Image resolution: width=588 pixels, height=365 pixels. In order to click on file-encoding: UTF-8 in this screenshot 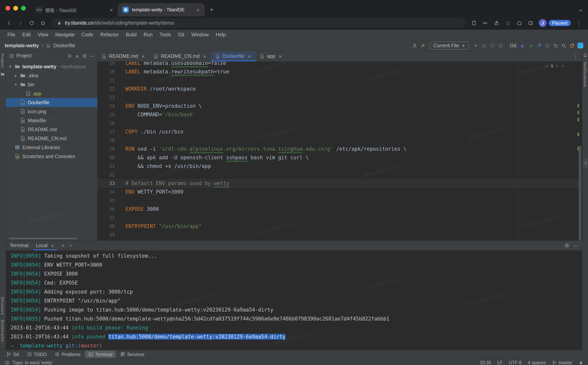, I will do `click(515, 363)`.